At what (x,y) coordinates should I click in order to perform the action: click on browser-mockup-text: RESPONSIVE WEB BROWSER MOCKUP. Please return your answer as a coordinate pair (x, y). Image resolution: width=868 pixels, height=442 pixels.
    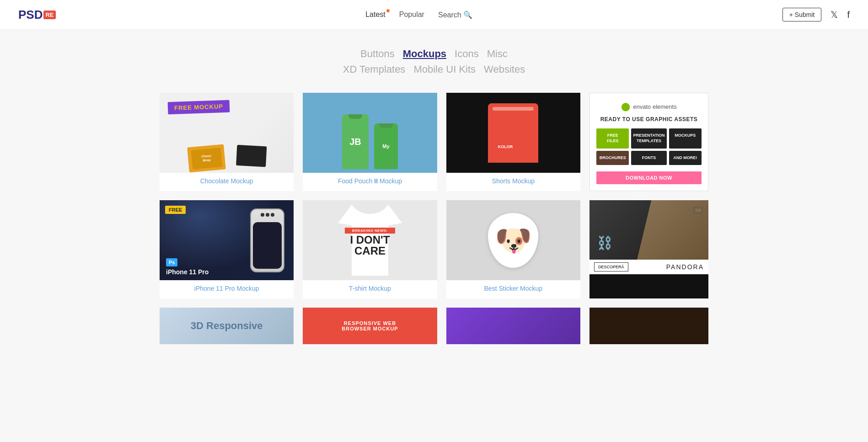
    Looking at the image, I should click on (370, 326).